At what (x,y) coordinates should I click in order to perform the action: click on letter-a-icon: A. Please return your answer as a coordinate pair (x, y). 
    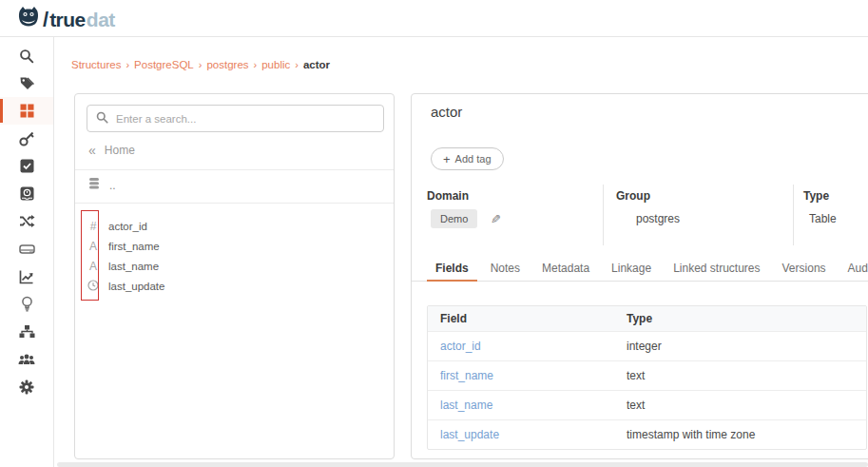
    Looking at the image, I should click on (93, 266).